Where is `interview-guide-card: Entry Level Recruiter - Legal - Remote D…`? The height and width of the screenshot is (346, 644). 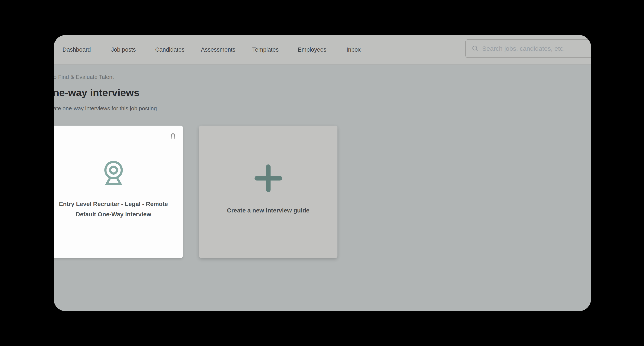 interview-guide-card: Entry Level Recruiter - Legal - Remote D… is located at coordinates (118, 192).